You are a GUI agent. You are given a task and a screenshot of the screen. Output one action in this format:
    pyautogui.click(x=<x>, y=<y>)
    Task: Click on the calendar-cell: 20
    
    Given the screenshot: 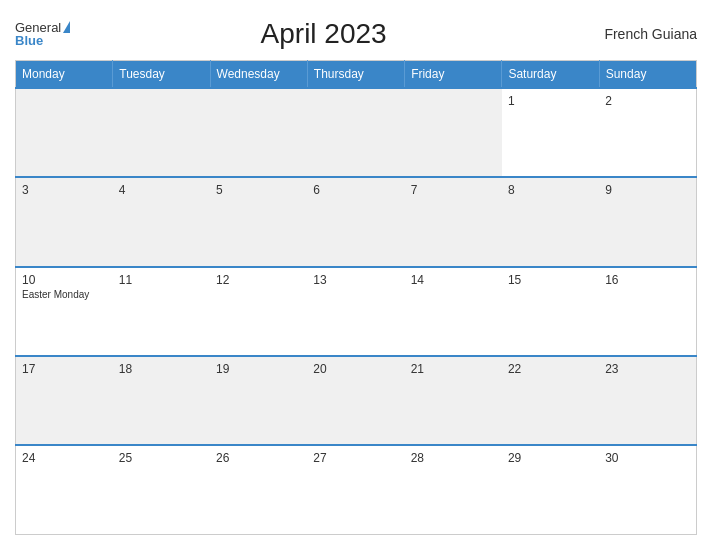 What is the action you would take?
    pyautogui.click(x=356, y=400)
    